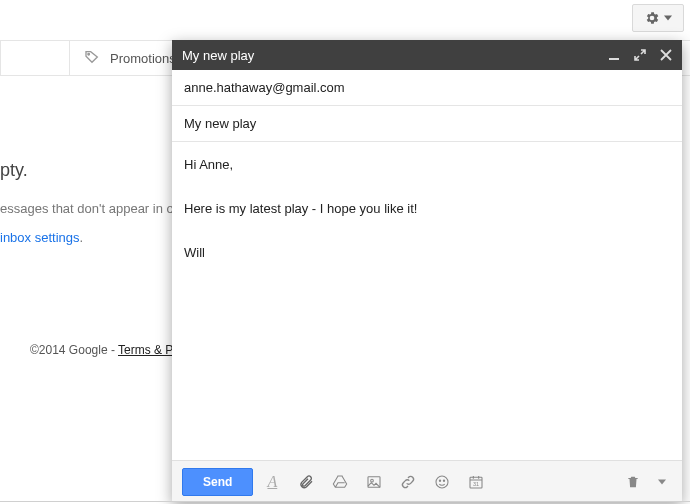 The height and width of the screenshot is (504, 690). Describe the element at coordinates (306, 482) in the screenshot. I see `attach-icon` at that location.